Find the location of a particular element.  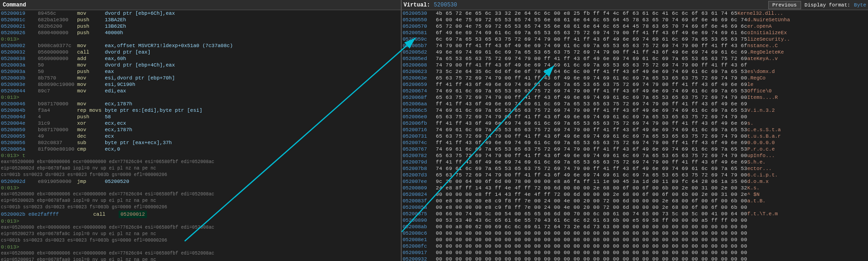

code-line: 0520001c682ba1e300 push 13BA2Eh is located at coordinates (200, 20).